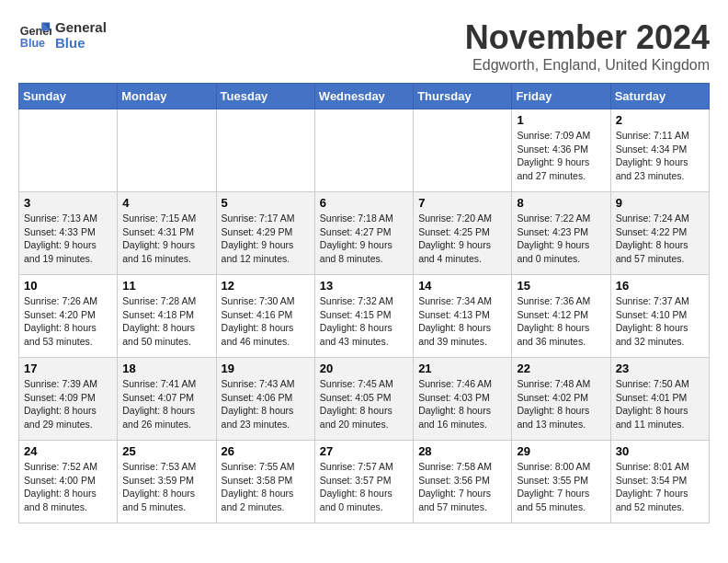 The image size is (728, 563). What do you see at coordinates (68, 285) in the screenshot?
I see `day-number: 10` at bounding box center [68, 285].